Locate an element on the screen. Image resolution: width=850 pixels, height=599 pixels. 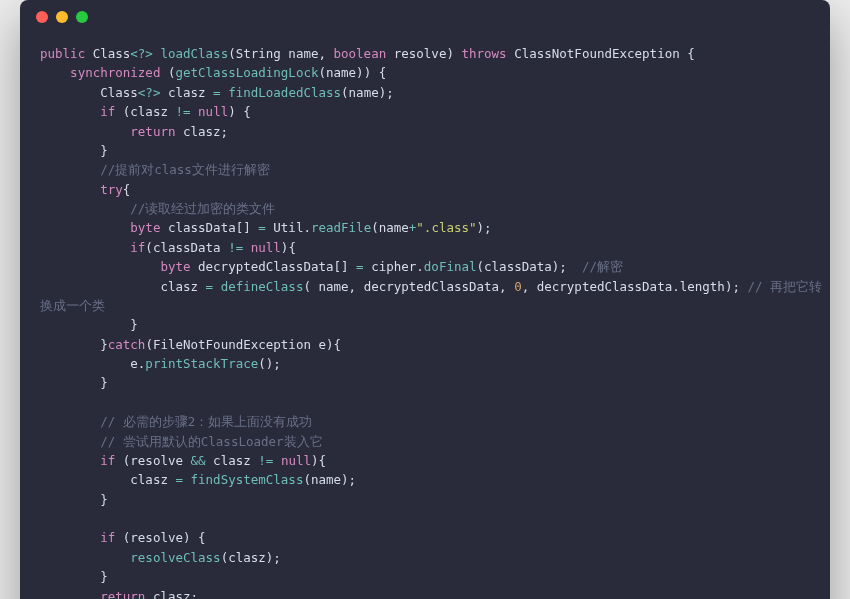
code-line: public Class<?> loadClass(String name, b… is located at coordinates (368, 54).